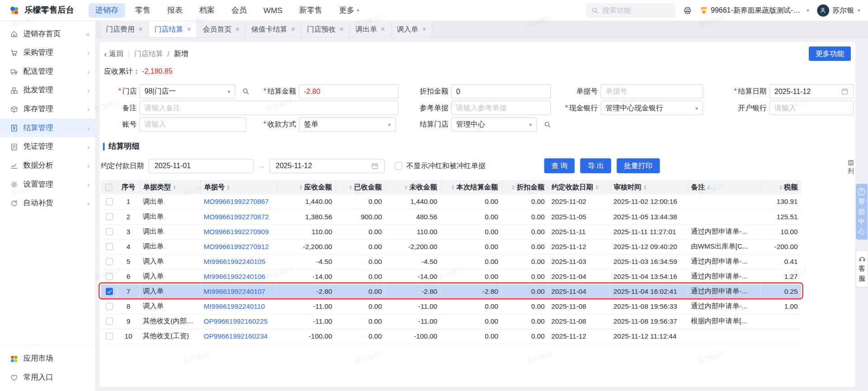  What do you see at coordinates (109, 187) in the screenshot?
I see `select-all-header` at bounding box center [109, 187].